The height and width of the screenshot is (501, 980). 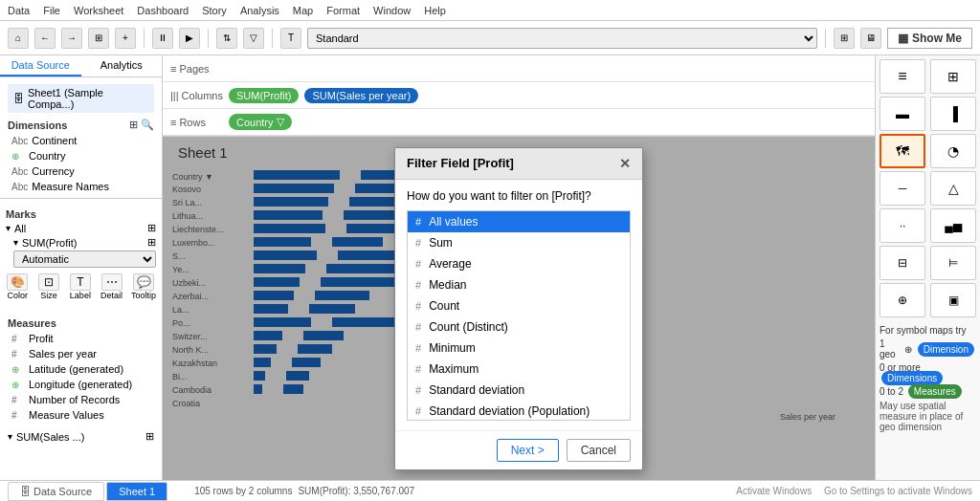 What do you see at coordinates (343, 11) in the screenshot?
I see `menu-format: Format` at bounding box center [343, 11].